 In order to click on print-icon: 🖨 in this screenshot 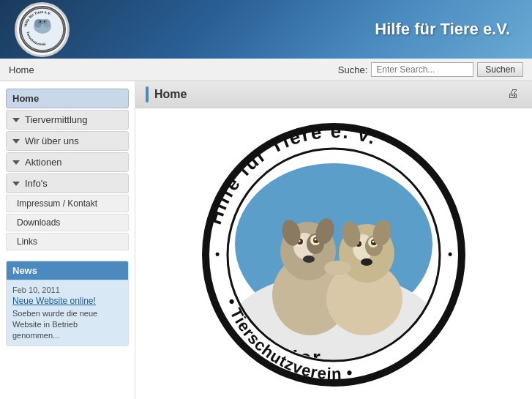, I will do `click(514, 94)`.